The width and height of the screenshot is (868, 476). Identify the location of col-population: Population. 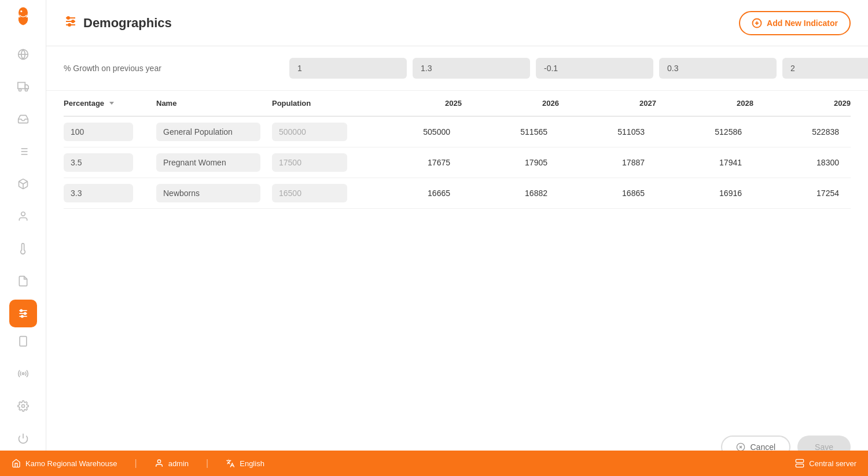
(318, 103).